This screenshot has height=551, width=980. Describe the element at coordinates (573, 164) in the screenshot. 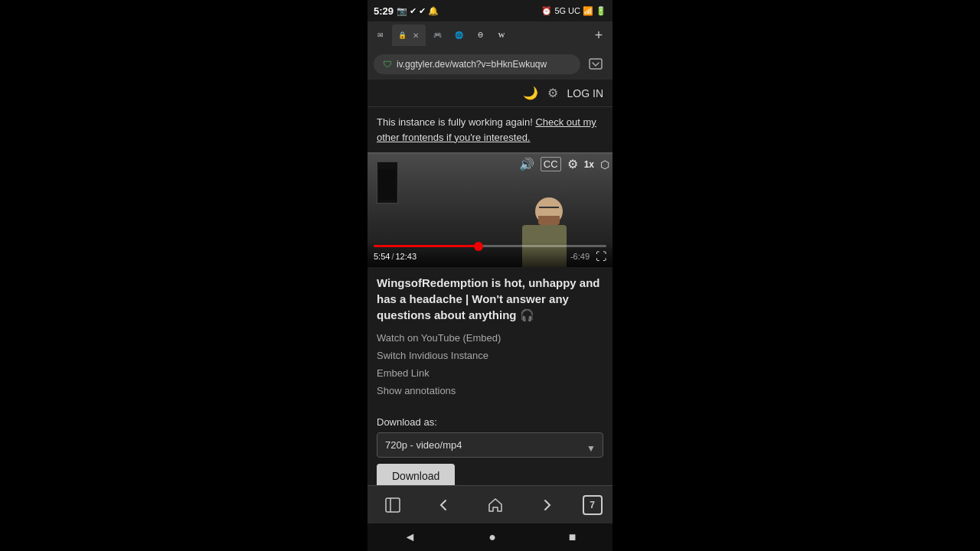

I see `video-settings-button: ⚙` at that location.